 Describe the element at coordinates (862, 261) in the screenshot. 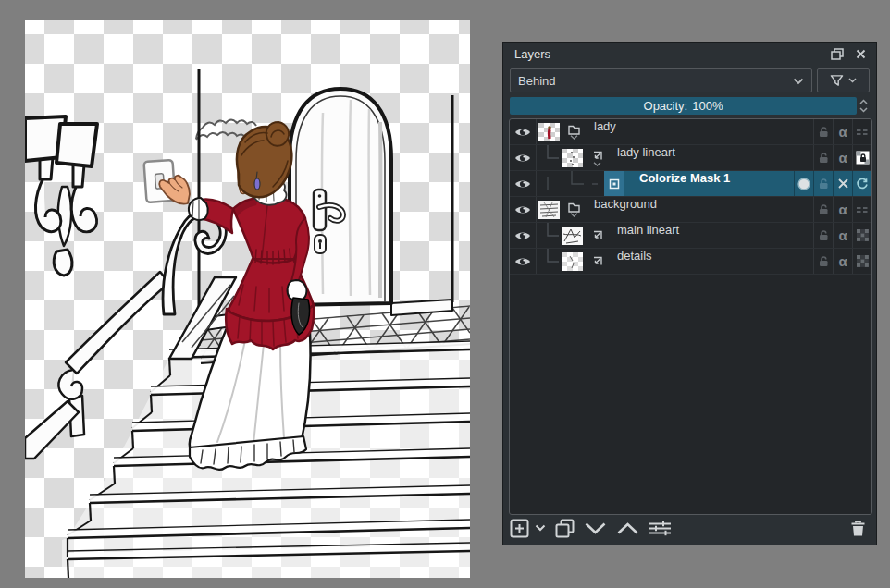

I see `checker-icon` at that location.